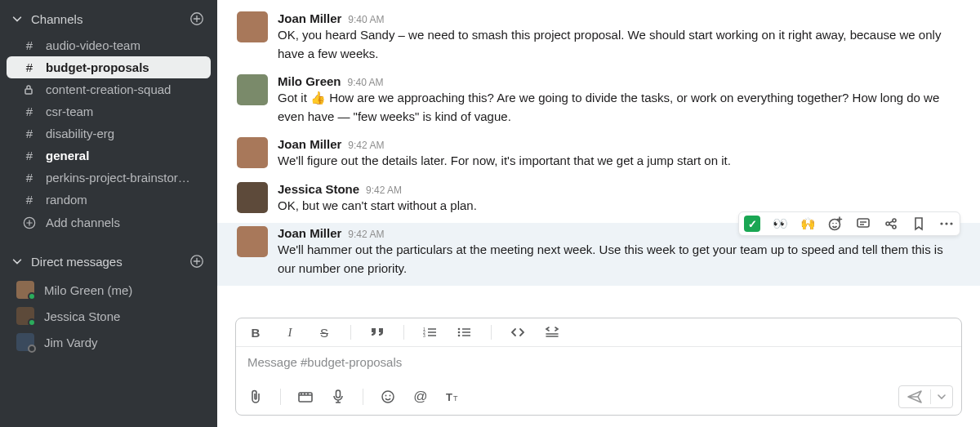 The height and width of the screenshot is (427, 980). I want to click on add-channel-icon, so click(197, 19).